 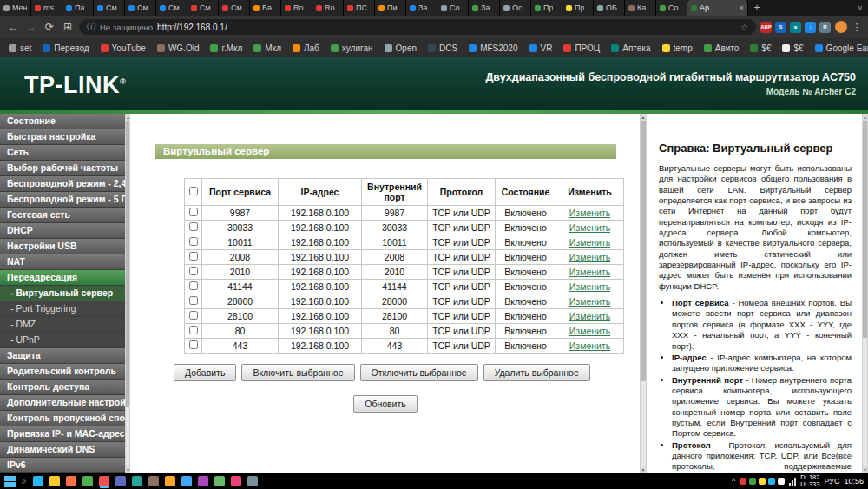 What do you see at coordinates (62, 372) in the screenshot?
I see `sidebar-item: Родительский контроль` at bounding box center [62, 372].